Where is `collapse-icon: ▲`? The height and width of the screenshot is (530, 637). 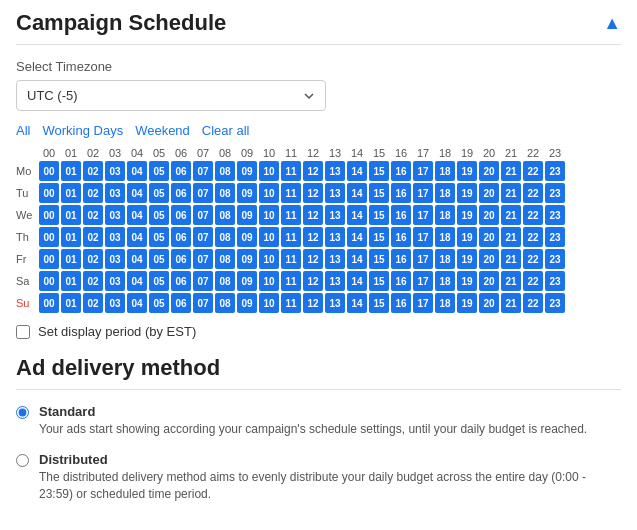
collapse-icon: ▲ is located at coordinates (612, 24).